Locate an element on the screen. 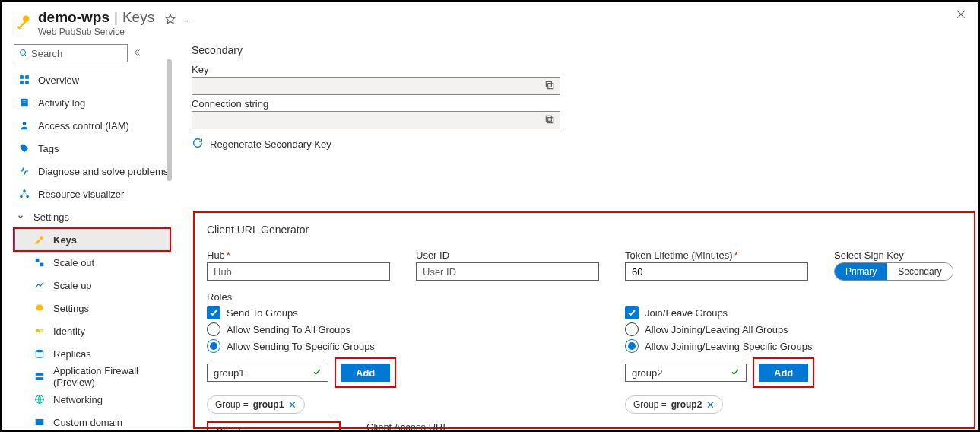 The image size is (980, 432). hub-label: Hub* is located at coordinates (298, 256).